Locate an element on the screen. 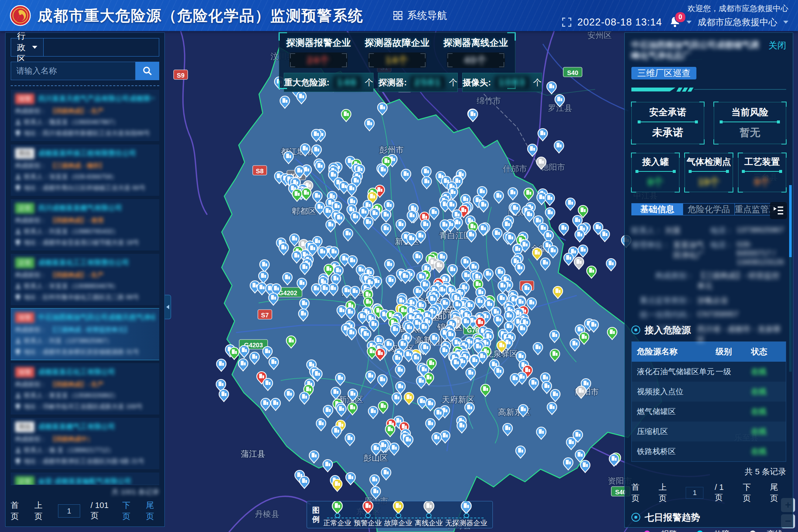 The height and width of the screenshot is (532, 798). counter-label: 探测器: is located at coordinates (392, 83).